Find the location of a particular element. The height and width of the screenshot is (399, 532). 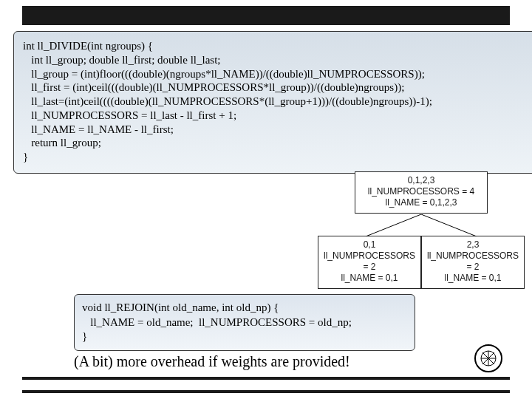

code-line: ll_last=(int)ceil((((double)(ll_NUMPROCE… is located at coordinates (277, 102).